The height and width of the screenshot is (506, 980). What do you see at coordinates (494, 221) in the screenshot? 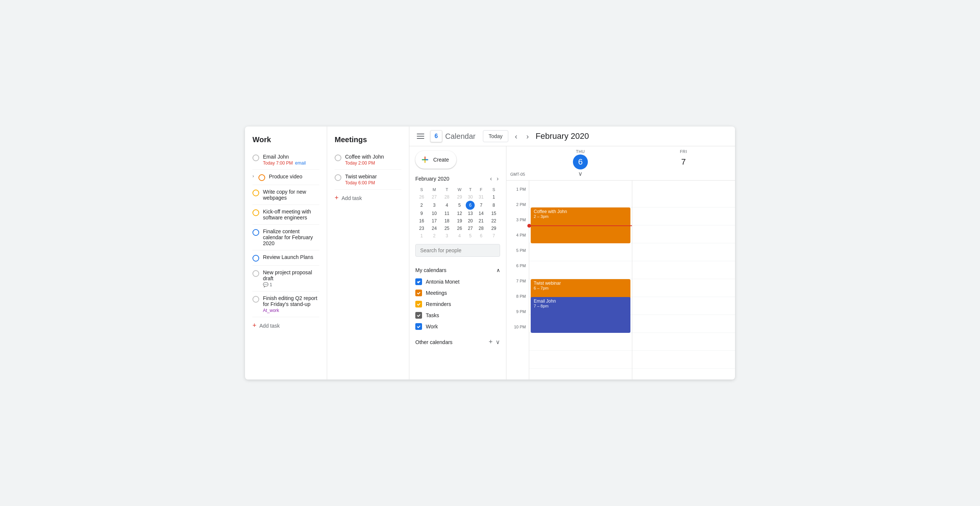
I see `mini-cal-day: 22` at bounding box center [494, 221].